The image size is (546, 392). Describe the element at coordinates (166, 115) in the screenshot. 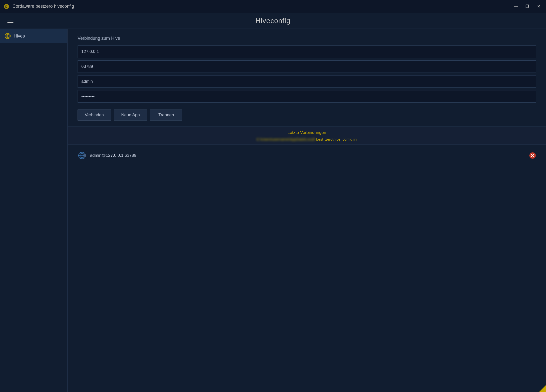

I see `disconnect-button: Trennen` at that location.